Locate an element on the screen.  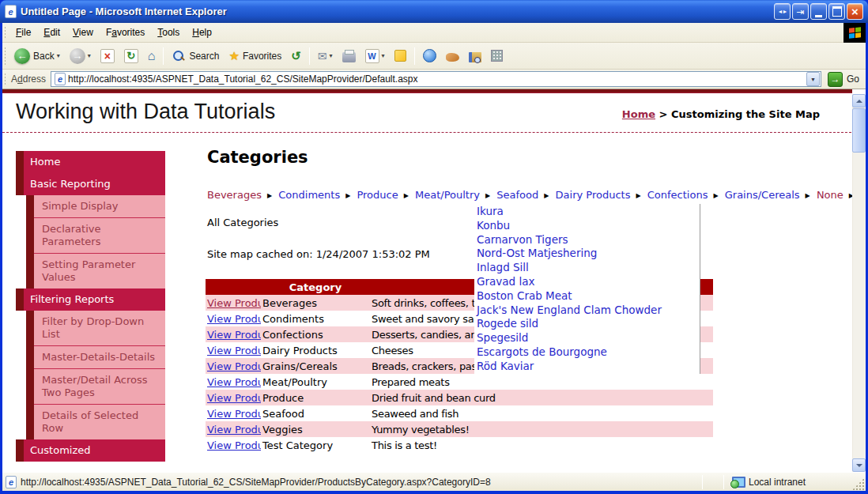
home-button is located at coordinates (152, 56).